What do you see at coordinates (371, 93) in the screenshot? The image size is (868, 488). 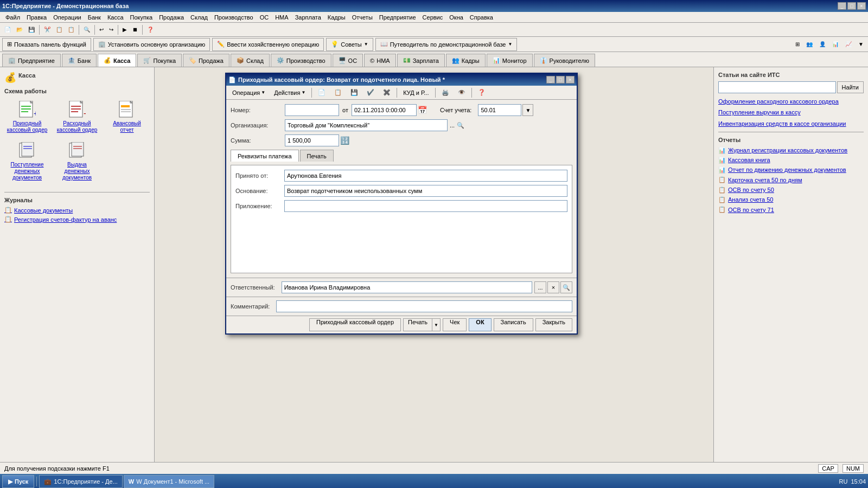 I see `modal-post-btn: ✔️` at bounding box center [371, 93].